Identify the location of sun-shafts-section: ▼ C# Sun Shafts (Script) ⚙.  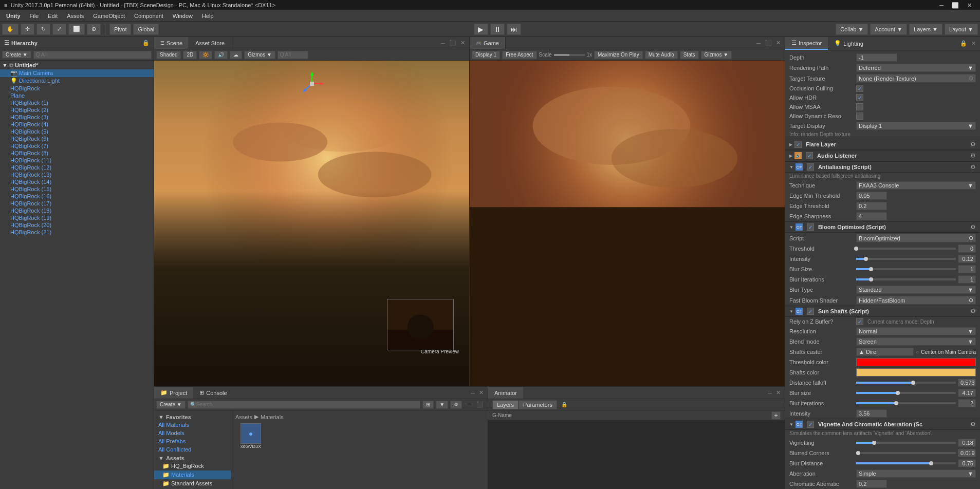
(883, 311).